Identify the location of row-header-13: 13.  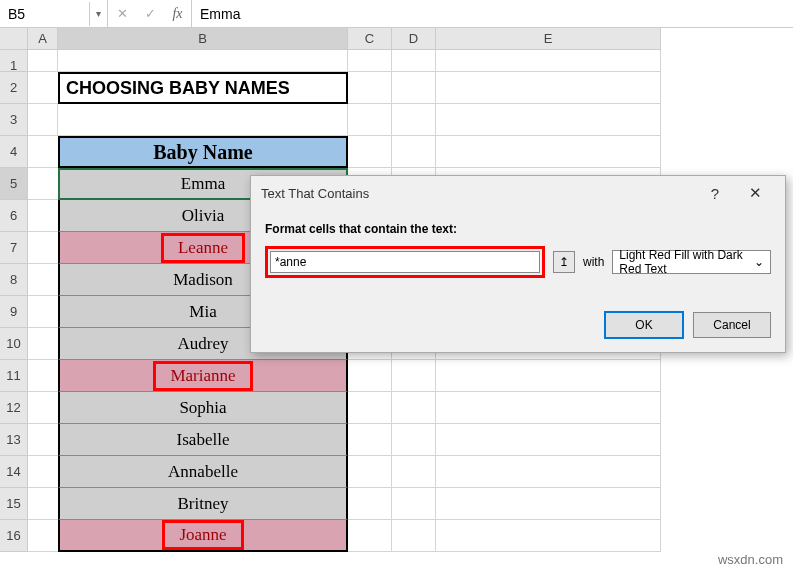
(14, 440).